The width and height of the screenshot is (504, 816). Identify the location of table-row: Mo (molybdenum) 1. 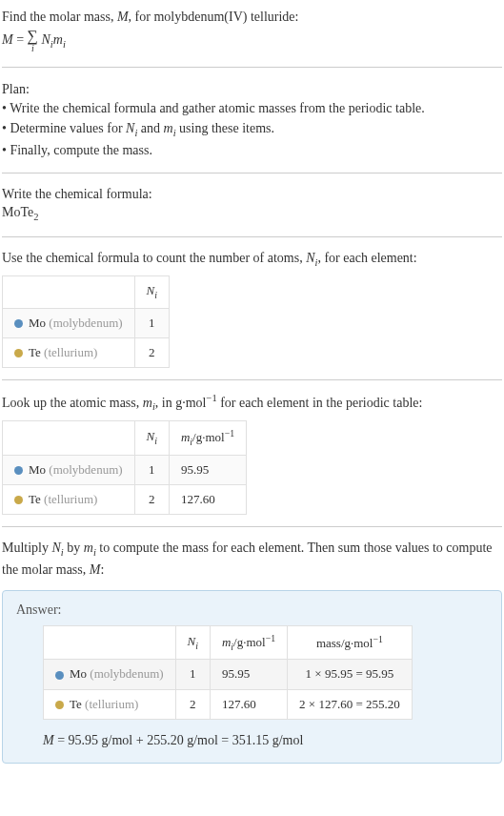
(86, 322).